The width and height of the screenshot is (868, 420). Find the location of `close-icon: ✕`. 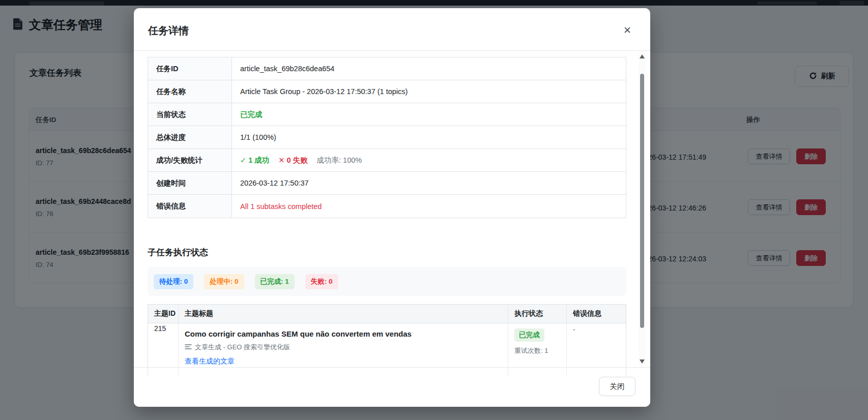

close-icon: ✕ is located at coordinates (627, 30).